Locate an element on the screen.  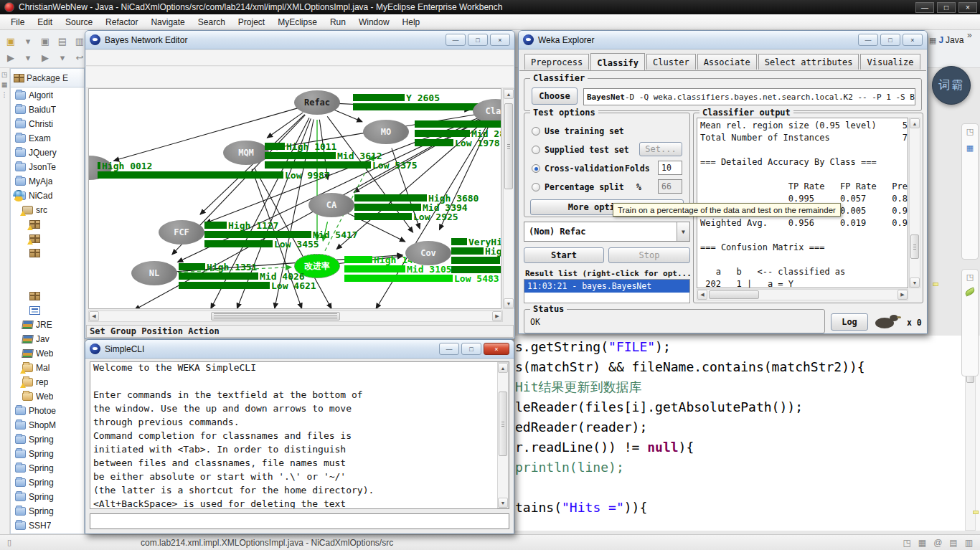
tree-item-christi: Christi is located at coordinates (47, 124).